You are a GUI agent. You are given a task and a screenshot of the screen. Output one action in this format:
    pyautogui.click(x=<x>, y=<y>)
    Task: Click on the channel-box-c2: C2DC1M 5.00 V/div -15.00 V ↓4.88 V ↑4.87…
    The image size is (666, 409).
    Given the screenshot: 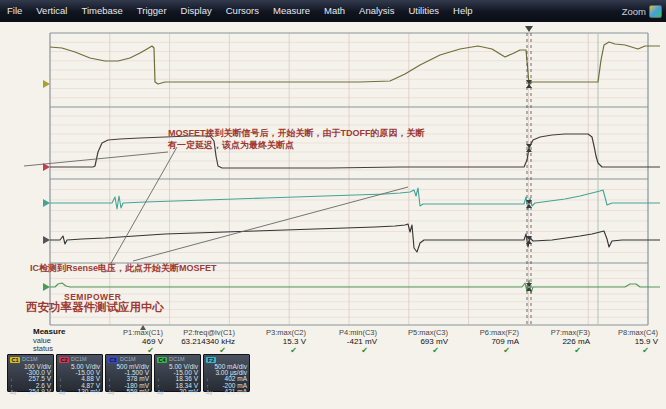 What is the action you would take?
    pyautogui.click(x=80, y=373)
    